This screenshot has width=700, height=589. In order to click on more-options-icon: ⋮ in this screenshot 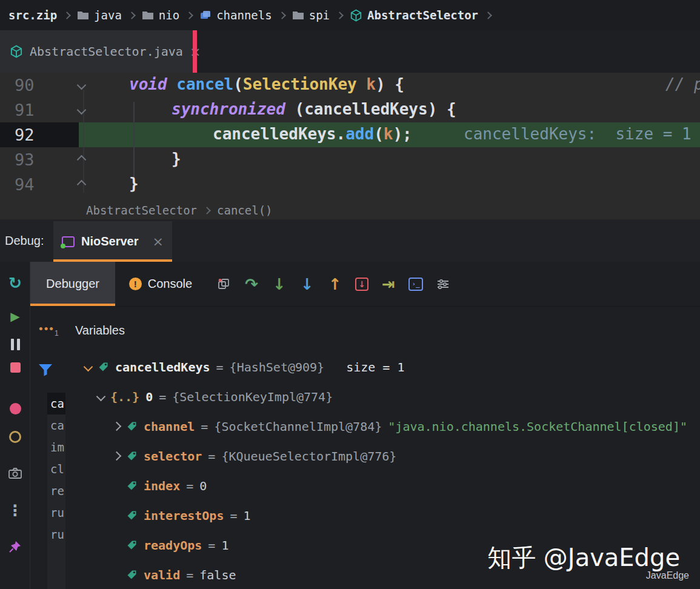, I will do `click(15, 510)`.